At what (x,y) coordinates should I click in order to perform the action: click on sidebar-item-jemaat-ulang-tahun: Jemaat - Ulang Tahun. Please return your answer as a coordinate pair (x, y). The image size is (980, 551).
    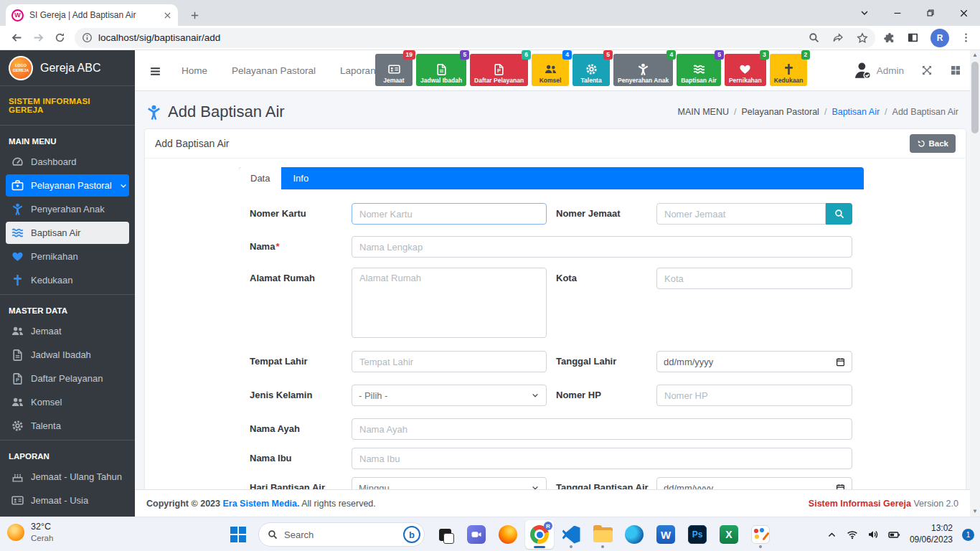
    Looking at the image, I should click on (67, 476).